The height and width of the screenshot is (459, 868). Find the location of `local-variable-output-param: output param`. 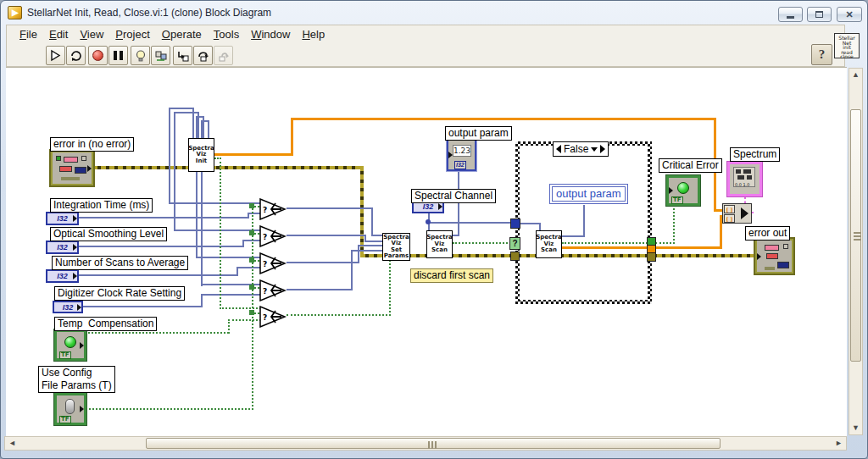

local-variable-output-param: output param is located at coordinates (588, 194).